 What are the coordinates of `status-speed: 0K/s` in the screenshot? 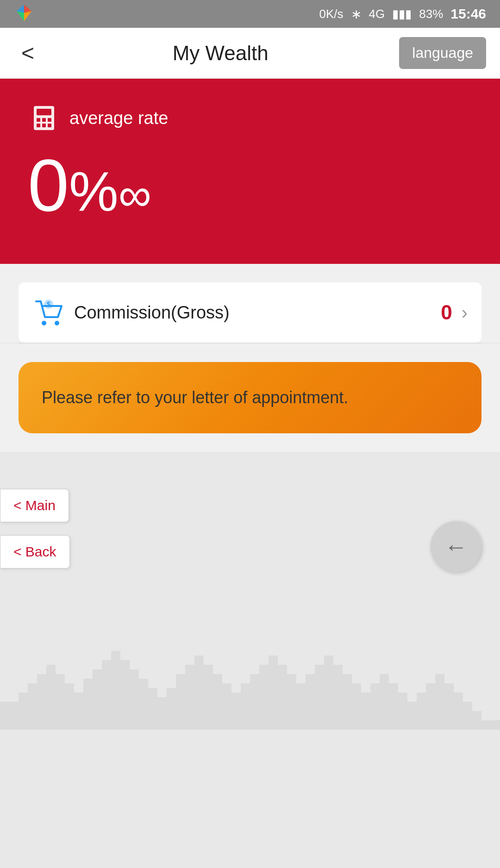 It's located at (331, 14).